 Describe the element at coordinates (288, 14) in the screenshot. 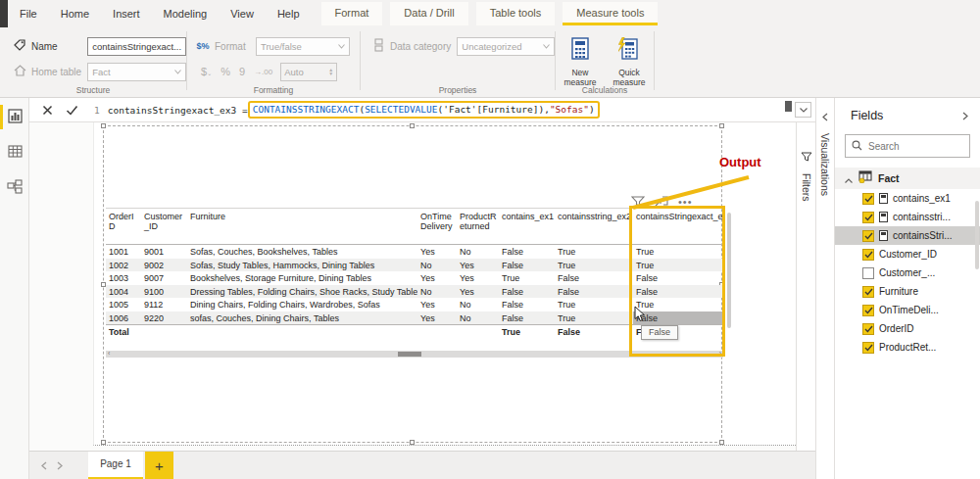

I see `tab-help: Help` at that location.